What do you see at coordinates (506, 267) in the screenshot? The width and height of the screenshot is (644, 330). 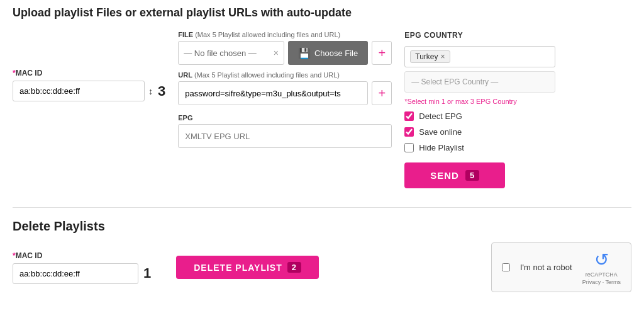 I see `recaptcha-checkbox` at bounding box center [506, 267].